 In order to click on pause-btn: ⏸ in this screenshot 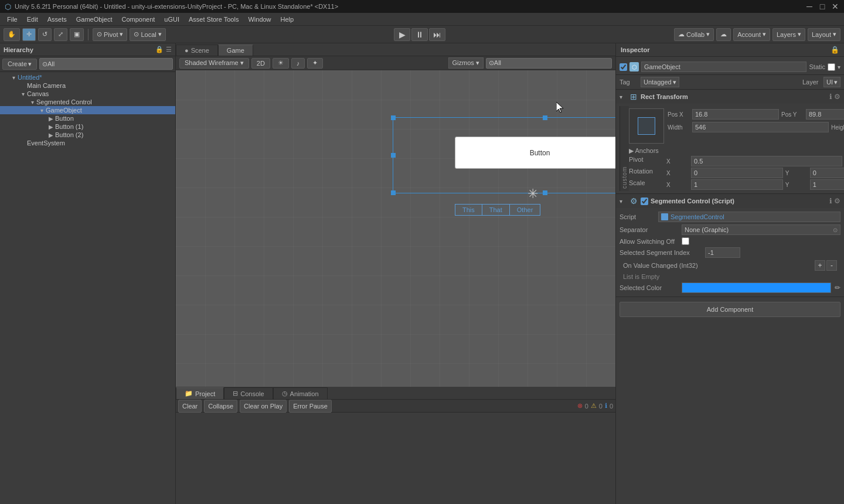, I will do `click(420, 35)`.